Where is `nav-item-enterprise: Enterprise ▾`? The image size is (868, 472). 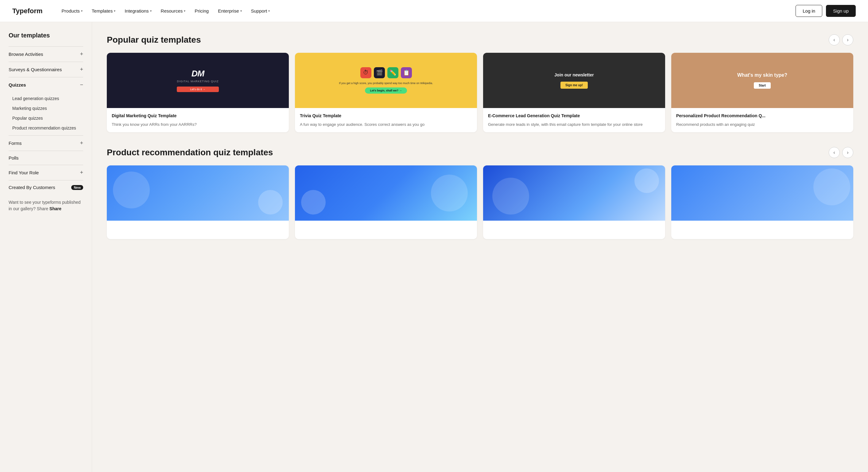
nav-item-enterprise: Enterprise ▾ is located at coordinates (230, 11).